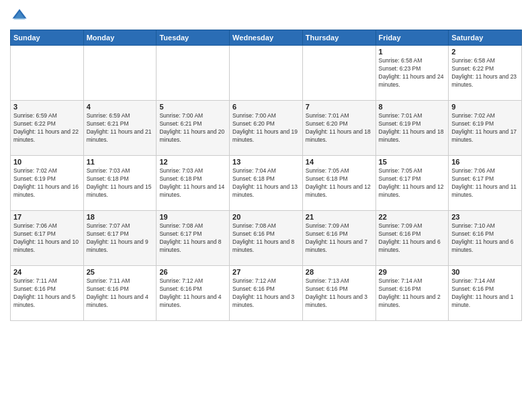 Image resolution: width=532 pixels, height=411 pixels. Describe the element at coordinates (485, 293) in the screenshot. I see `day-info: Sunrise: 7:14 AM Sunset: 6:16 PM Dayligh…` at that location.